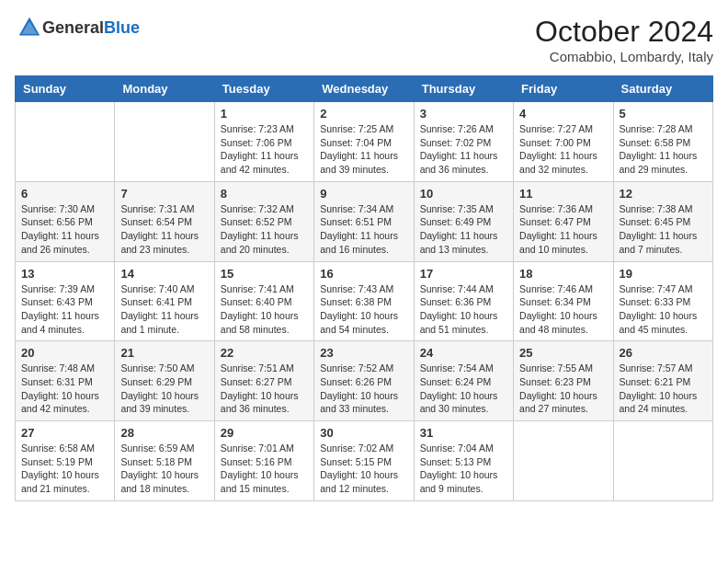 This screenshot has width=728, height=563. What do you see at coordinates (64, 432) in the screenshot?
I see `day-number: 27` at bounding box center [64, 432].